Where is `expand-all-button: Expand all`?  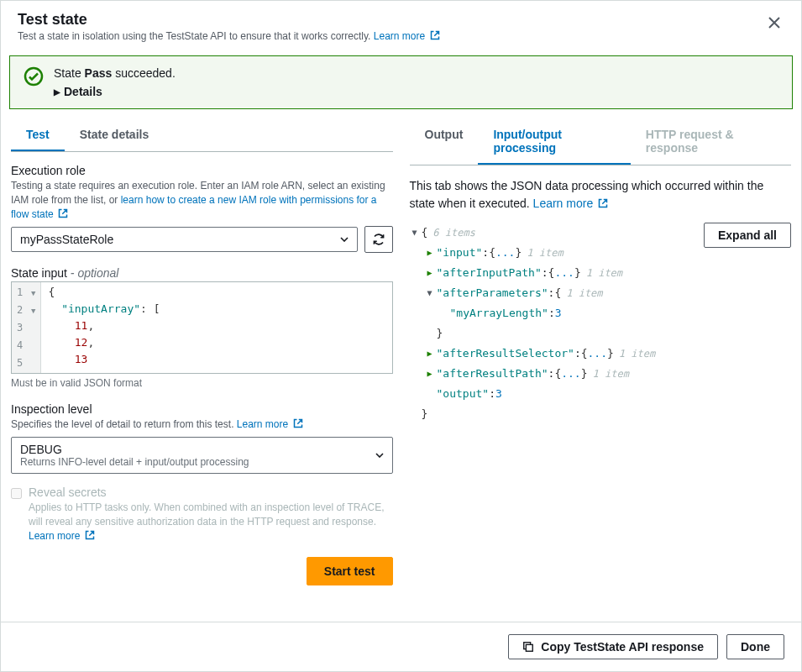 expand-all-button: Expand all is located at coordinates (747, 235).